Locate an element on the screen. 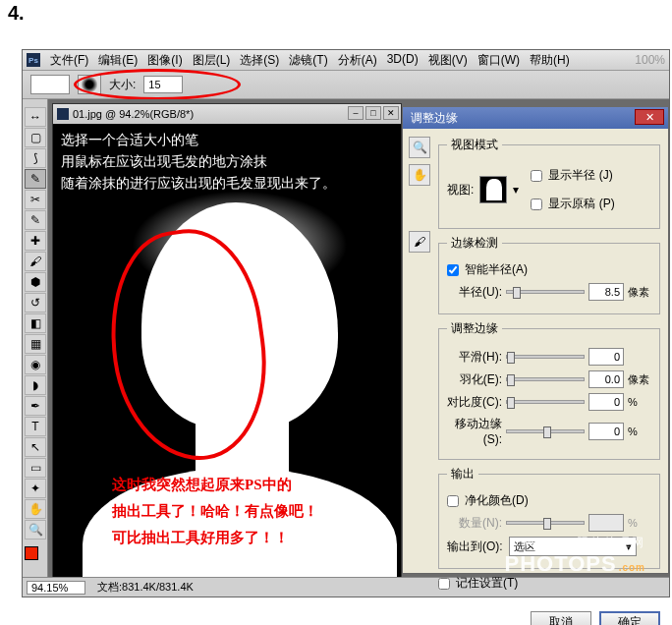 The image size is (672, 625). menu-filter: 滤镜(T) is located at coordinates (308, 61).